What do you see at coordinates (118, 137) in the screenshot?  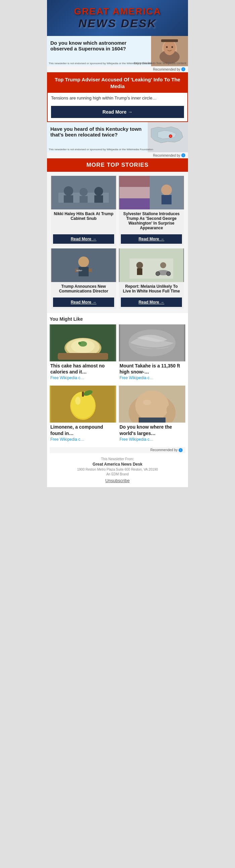 I see `wiki-ad-2: Have you heard of this Kentucky town tha…` at bounding box center [118, 137].